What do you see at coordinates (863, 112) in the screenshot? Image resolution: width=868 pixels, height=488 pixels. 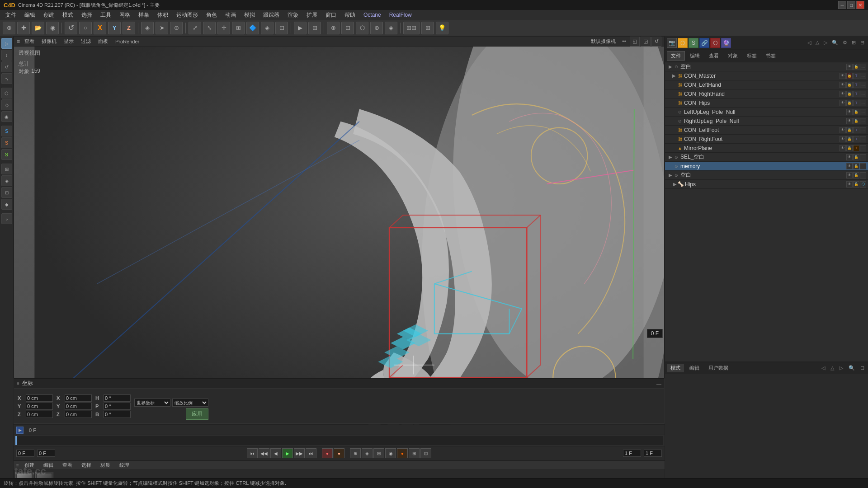 I see `hier-more-leftpole: …` at bounding box center [863, 112].